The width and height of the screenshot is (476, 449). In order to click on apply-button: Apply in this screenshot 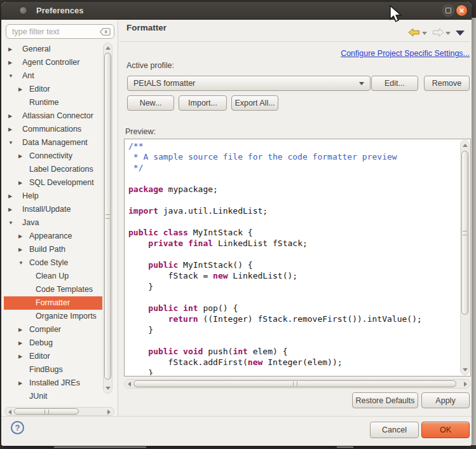, I will do `click(445, 401)`.